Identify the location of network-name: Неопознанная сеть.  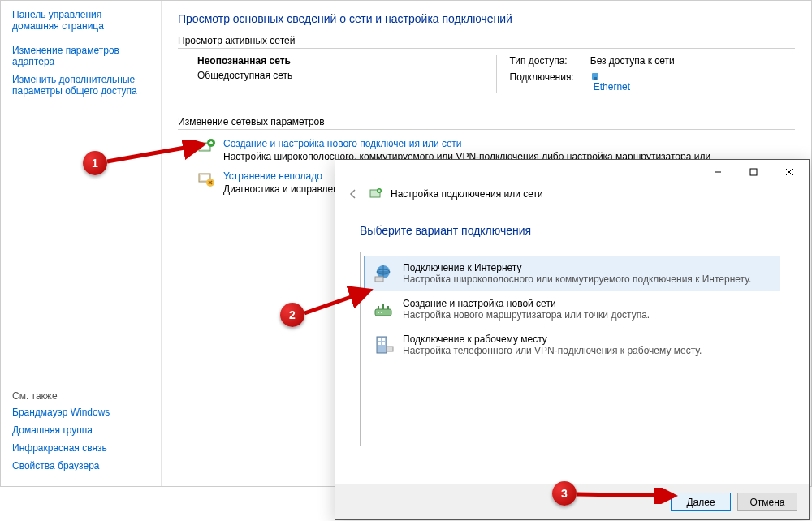
(340, 61).